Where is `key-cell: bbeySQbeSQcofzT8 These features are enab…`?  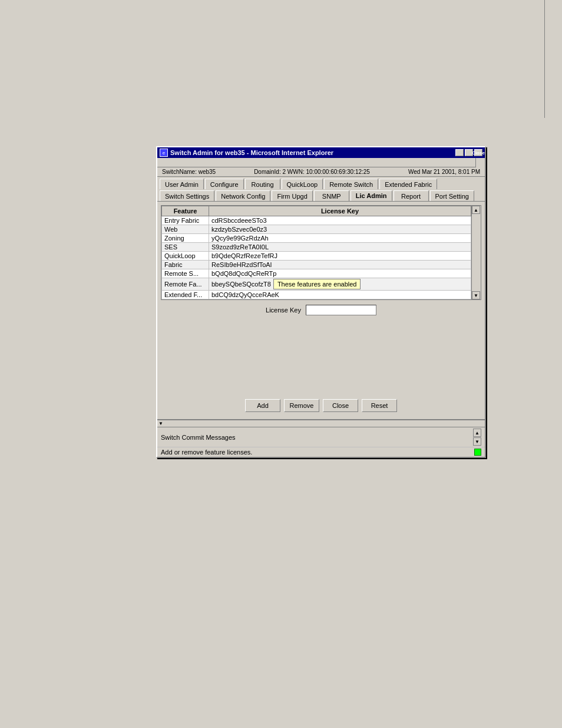 key-cell: bbeySQbeSQcofzT8 These features are enab… is located at coordinates (340, 284).